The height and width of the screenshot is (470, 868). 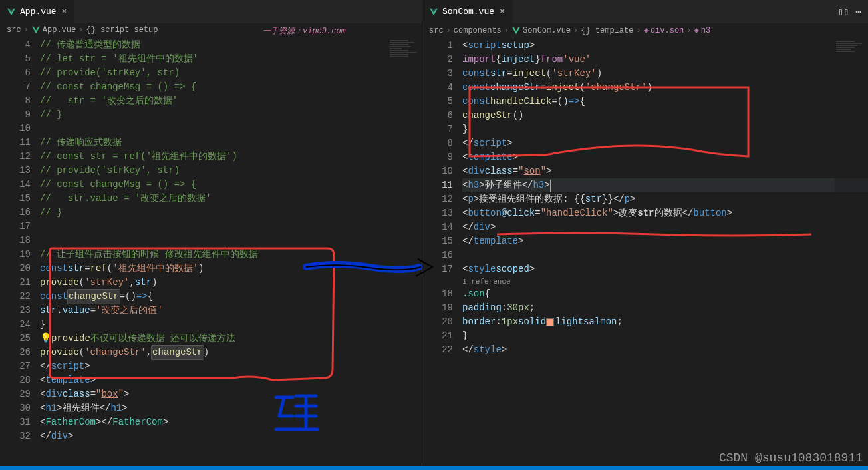 What do you see at coordinates (541, 31) in the screenshot?
I see `bc-file: SonCom.vue` at bounding box center [541, 31].